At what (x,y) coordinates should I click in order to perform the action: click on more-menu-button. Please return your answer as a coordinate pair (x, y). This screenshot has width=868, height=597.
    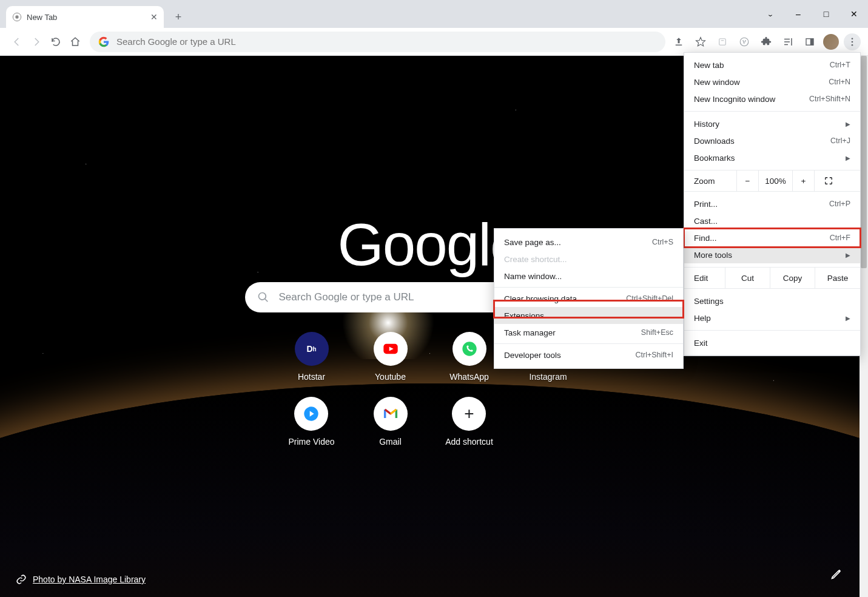
    Looking at the image, I should click on (852, 42).